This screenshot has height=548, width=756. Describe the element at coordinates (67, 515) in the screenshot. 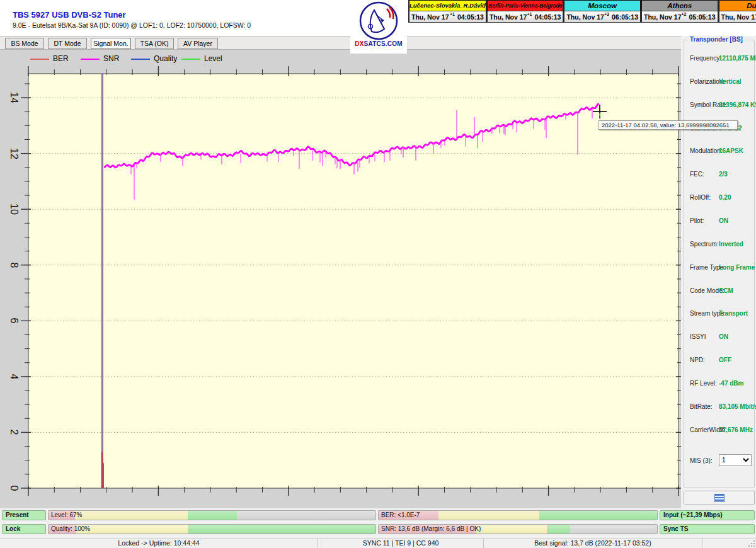

I see `bar-label: Level: 67%` at that location.